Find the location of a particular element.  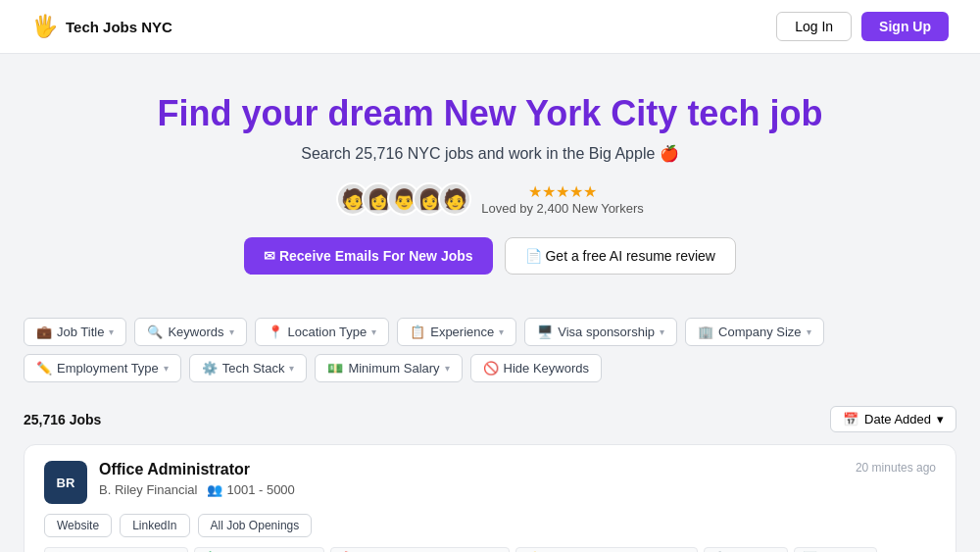

hero-social-proof: 🧑👩👨👩🧑 ★★★★★ Loved by 2,400 New Yorkers is located at coordinates (490, 199).